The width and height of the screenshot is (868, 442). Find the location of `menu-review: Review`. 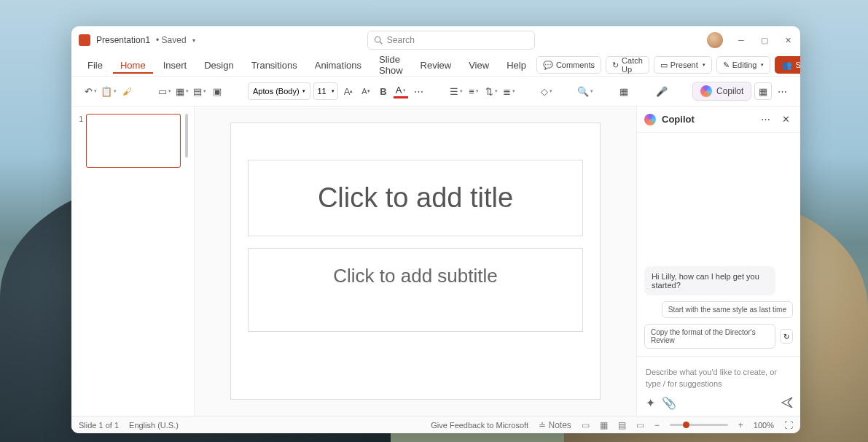

menu-review: Review is located at coordinates (436, 66).